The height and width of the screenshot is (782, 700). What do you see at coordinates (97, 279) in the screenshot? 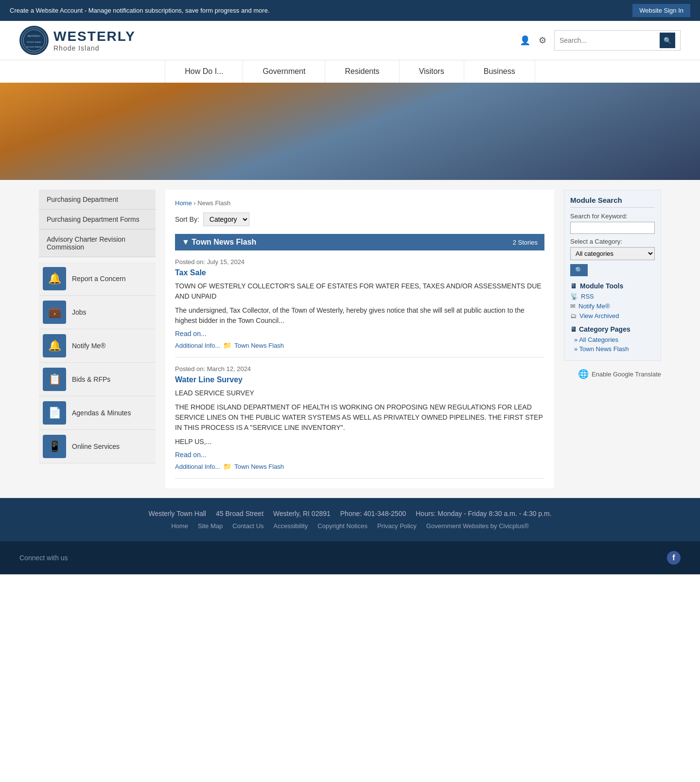
I see `sidebar-item-report-concern: 🔔 Report a Concern` at bounding box center [97, 279].